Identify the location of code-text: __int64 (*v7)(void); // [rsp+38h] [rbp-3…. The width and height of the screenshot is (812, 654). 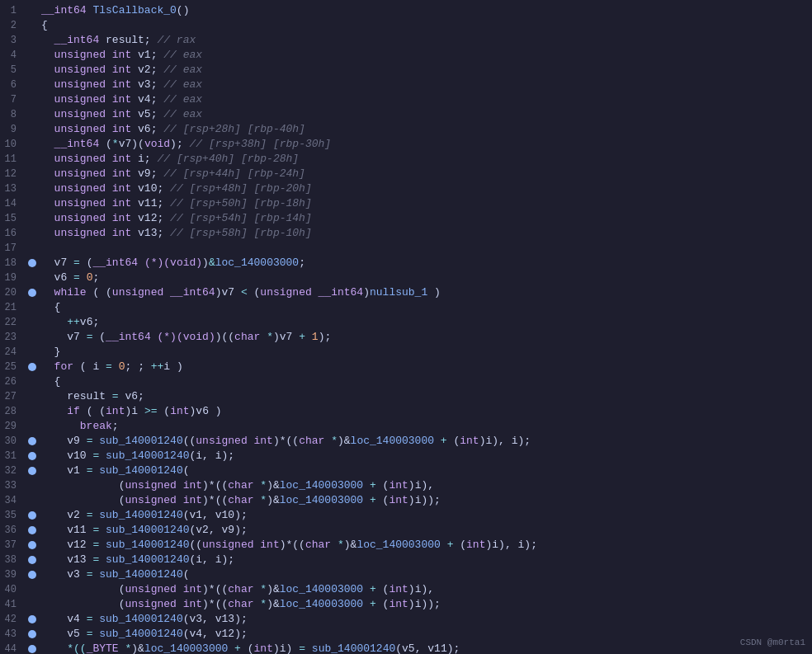
(426, 144).